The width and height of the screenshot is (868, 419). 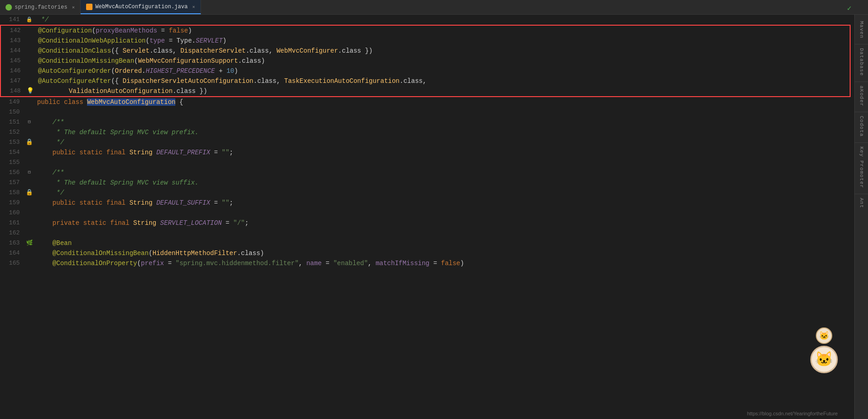 What do you see at coordinates (425, 61) in the screenshot?
I see `table-row: 145 @ConditionalOnMissingBean(WebMvcConf…` at bounding box center [425, 61].